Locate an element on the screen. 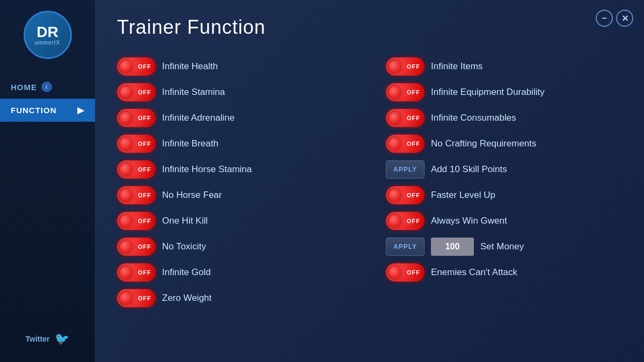 The width and height of the screenshot is (644, 362). toggle-infinite-stamina: OFF is located at coordinates (136, 92).